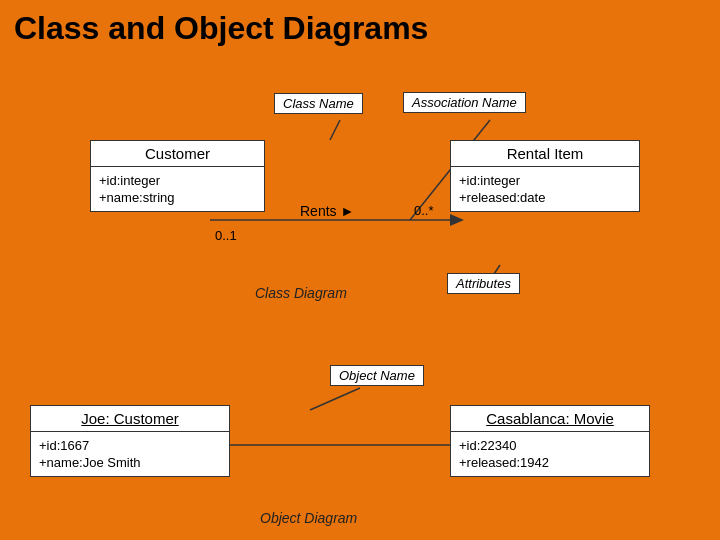  What do you see at coordinates (484, 284) in the screenshot?
I see `attributes-label: Attributes` at bounding box center [484, 284].